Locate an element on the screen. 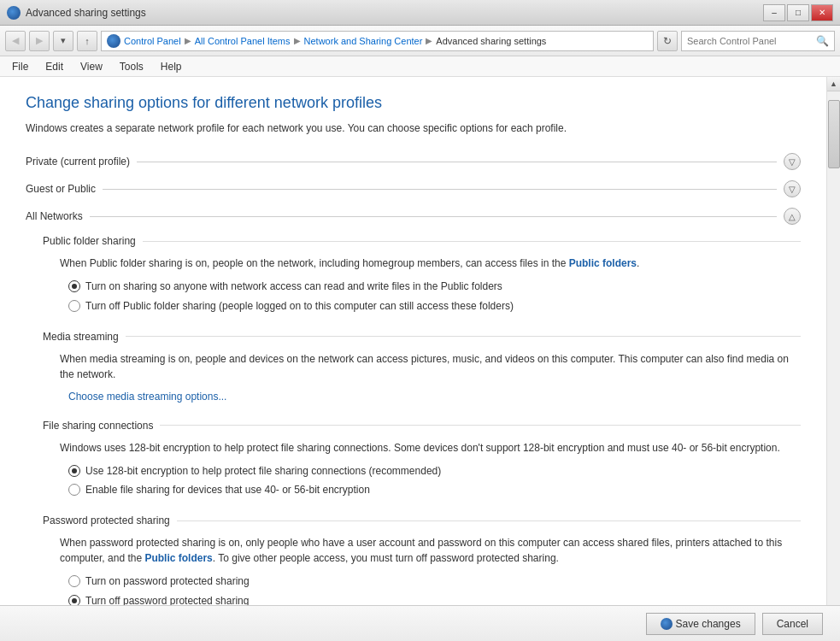 Image resolution: width=840 pixels, height=641 pixels. scrollbar: ▲ ▼ is located at coordinates (833, 359).